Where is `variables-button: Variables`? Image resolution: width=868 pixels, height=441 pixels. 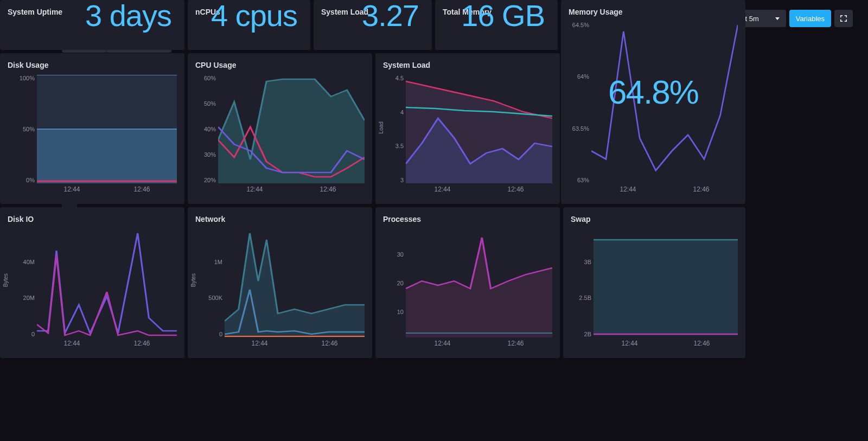 variables-button: Variables is located at coordinates (810, 18).